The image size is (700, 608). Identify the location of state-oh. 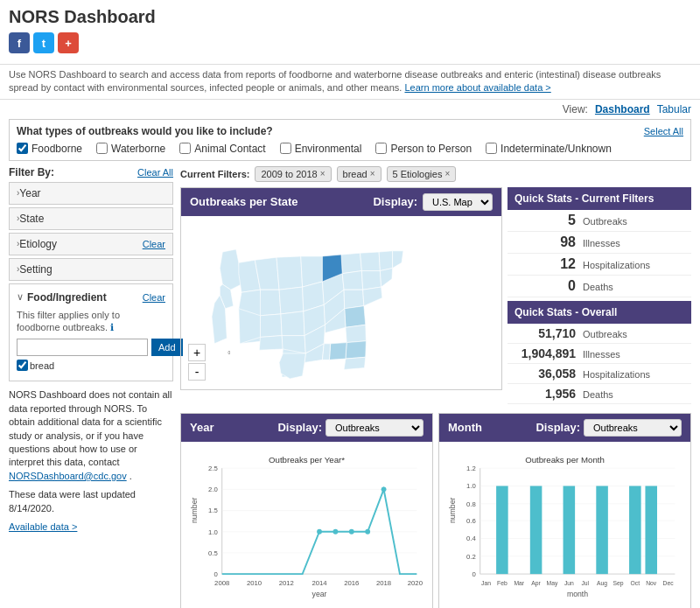
(352, 280).